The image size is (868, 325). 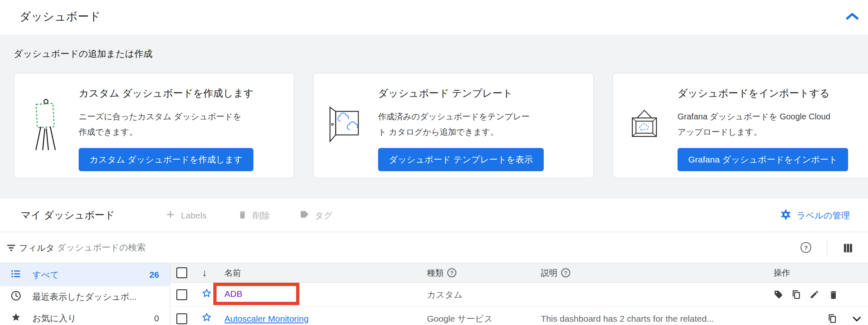 What do you see at coordinates (324, 216) in the screenshot?
I see `tags-label: タグ` at bounding box center [324, 216].